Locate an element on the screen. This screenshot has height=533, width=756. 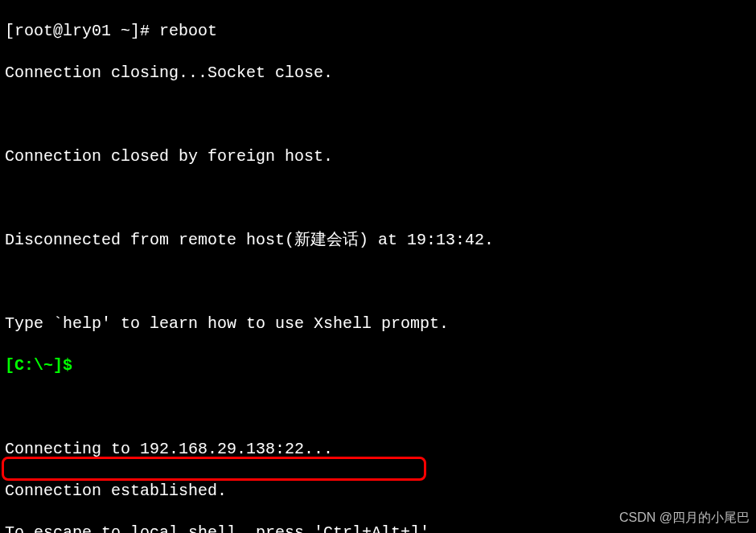
cmd-reboot: reboot is located at coordinates (188, 31).